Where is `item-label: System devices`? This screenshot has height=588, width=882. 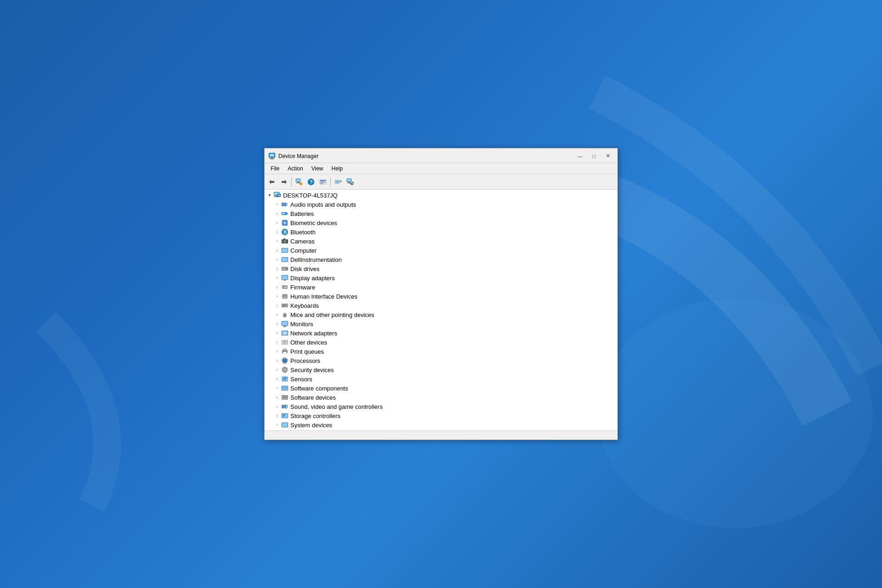 item-label: System devices is located at coordinates (311, 425).